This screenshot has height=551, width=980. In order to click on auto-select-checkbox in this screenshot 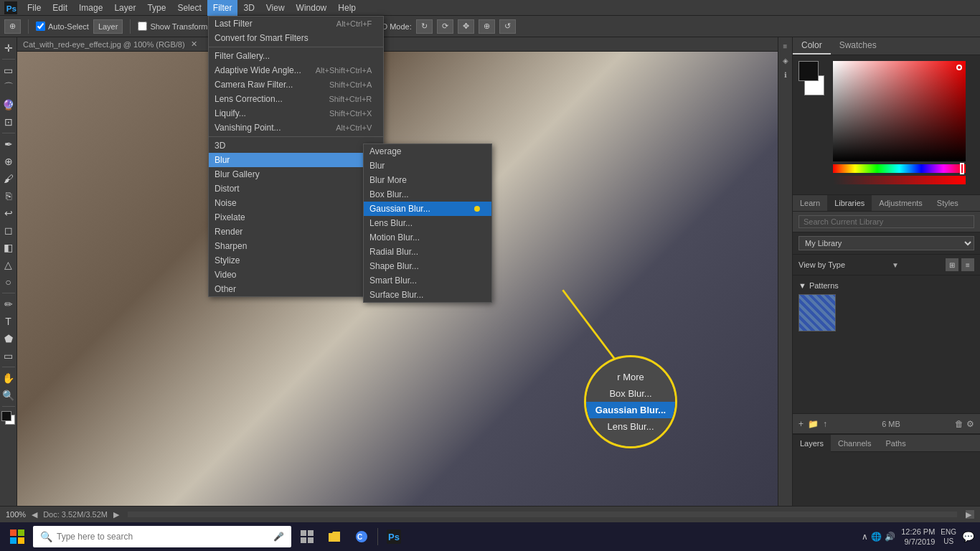, I will do `click(40, 26)`.